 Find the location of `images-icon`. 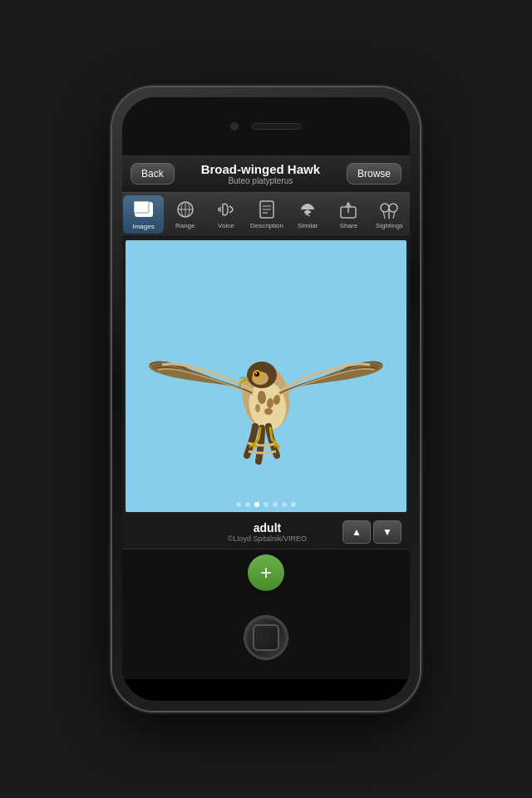

images-icon is located at coordinates (144, 210).